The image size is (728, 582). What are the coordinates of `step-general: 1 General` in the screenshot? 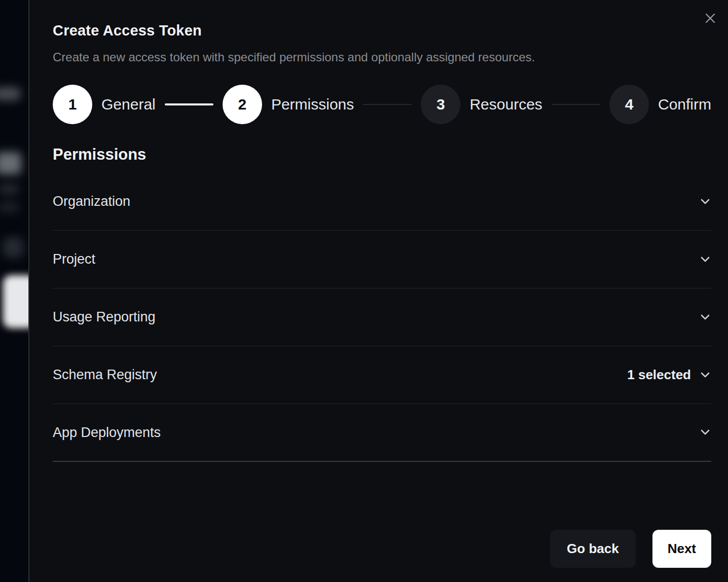 It's located at (104, 104).